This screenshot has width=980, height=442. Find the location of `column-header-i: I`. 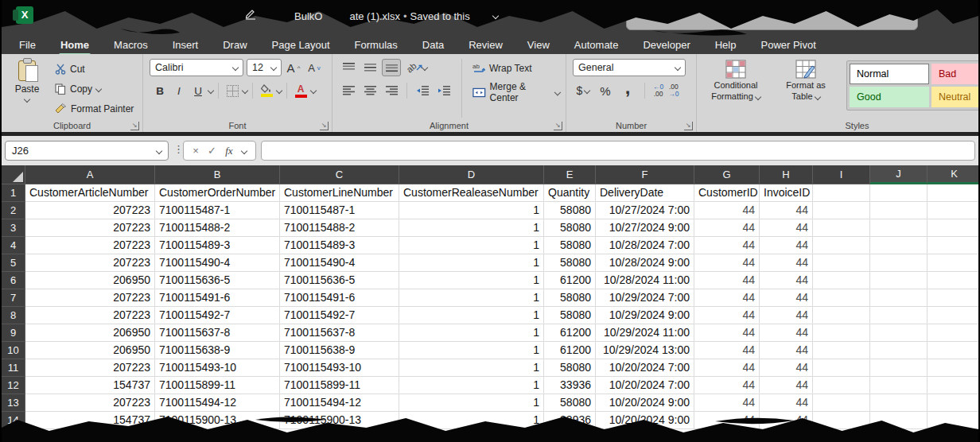

column-header-i: I is located at coordinates (842, 175).